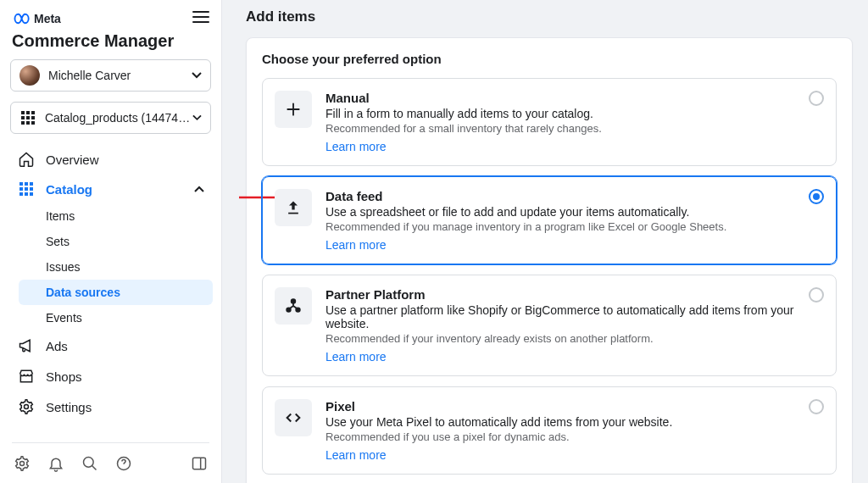 This screenshot has height=483, width=868. What do you see at coordinates (115, 216) in the screenshot?
I see `nav-sub-items: Items` at bounding box center [115, 216].